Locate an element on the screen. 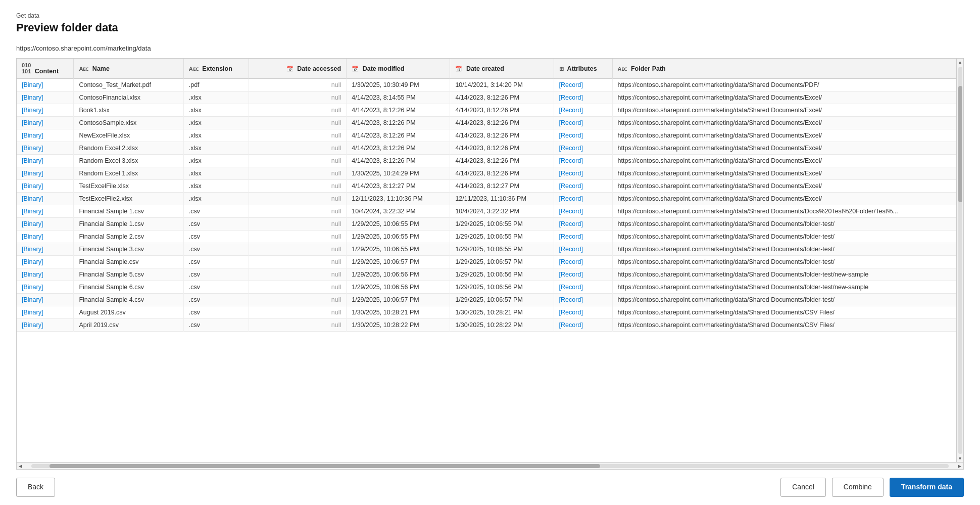  table-cell: 4/14/2023, 8:12:26 PM is located at coordinates (398, 123).